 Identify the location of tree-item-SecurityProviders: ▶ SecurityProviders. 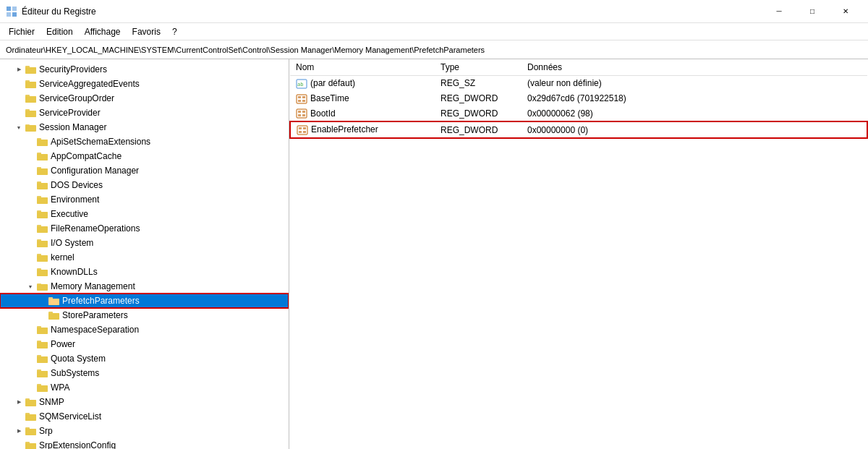
(145, 69).